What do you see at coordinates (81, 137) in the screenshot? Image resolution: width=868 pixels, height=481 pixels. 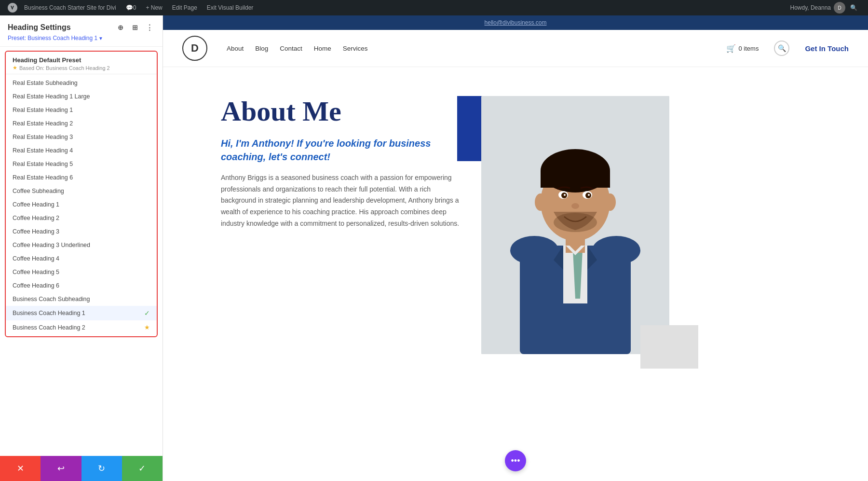 I see `preset-item: Real Estate Heading 3` at bounding box center [81, 137].